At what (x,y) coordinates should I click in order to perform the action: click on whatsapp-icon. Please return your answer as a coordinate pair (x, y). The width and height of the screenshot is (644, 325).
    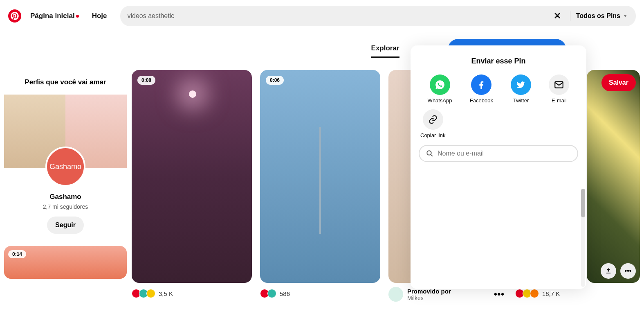
    Looking at the image, I should click on (440, 85).